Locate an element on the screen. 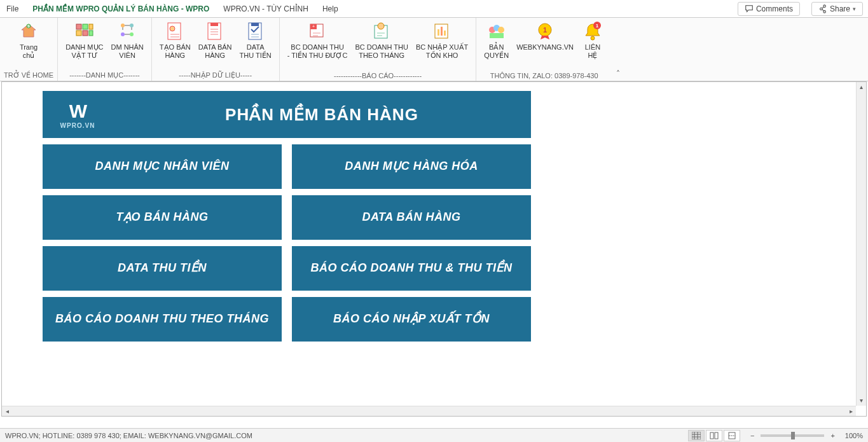 The width and height of the screenshot is (868, 442). horizontal-scrollbar: ◂ ▸ is located at coordinates (429, 411).